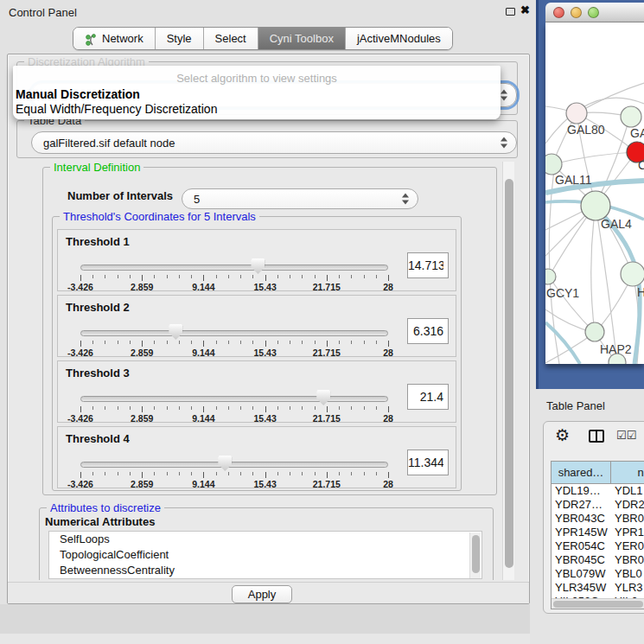 This screenshot has width=644, height=644. I want to click on table-data-combo: galFiltered.sif default node, so click(274, 143).